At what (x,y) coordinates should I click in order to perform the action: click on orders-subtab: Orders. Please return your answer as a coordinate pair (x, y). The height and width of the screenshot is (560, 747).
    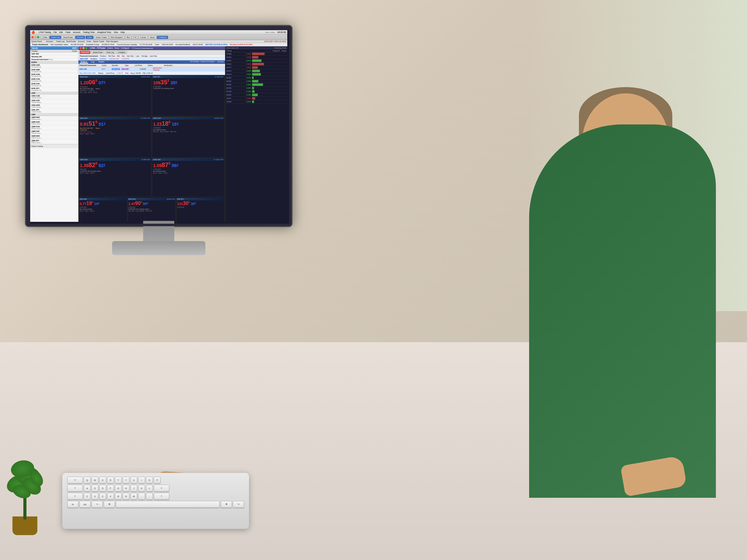
    Looking at the image, I should click on (84, 62).